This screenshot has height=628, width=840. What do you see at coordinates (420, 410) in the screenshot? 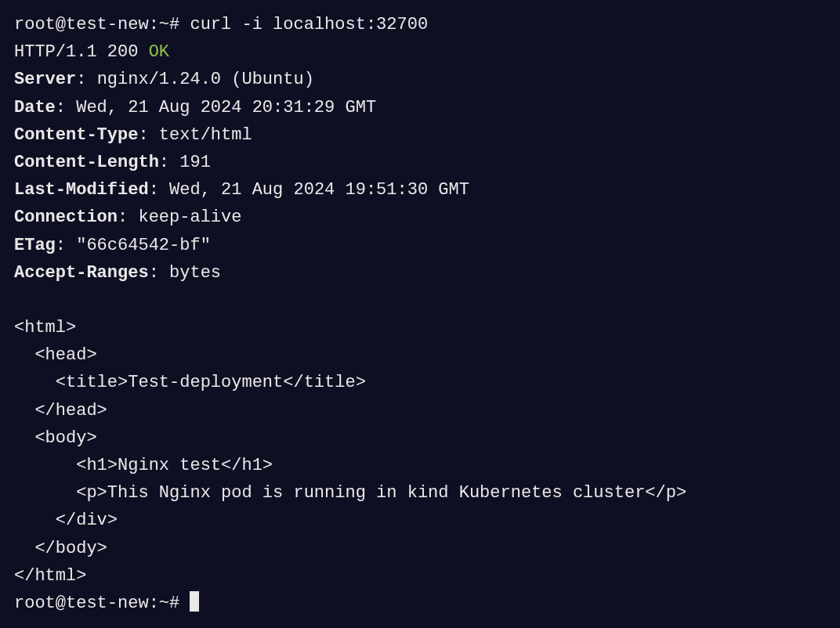
I see `body-line: </head>` at bounding box center [420, 410].